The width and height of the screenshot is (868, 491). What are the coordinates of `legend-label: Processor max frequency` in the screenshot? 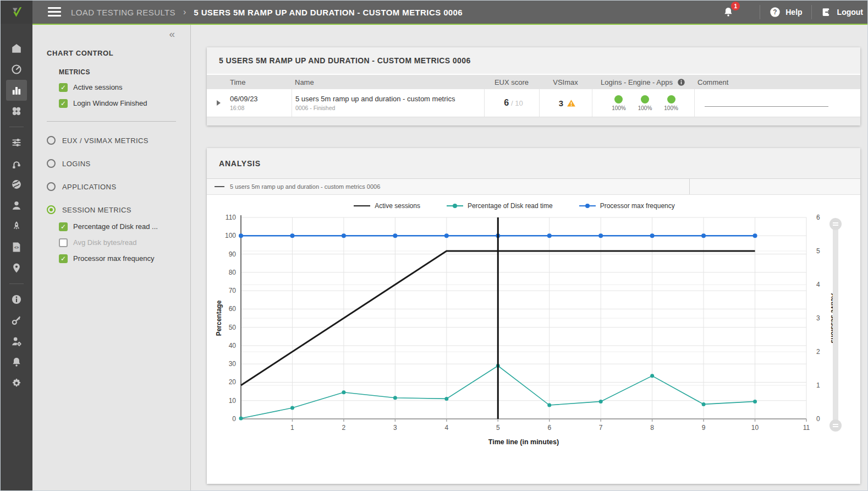 It's located at (638, 206).